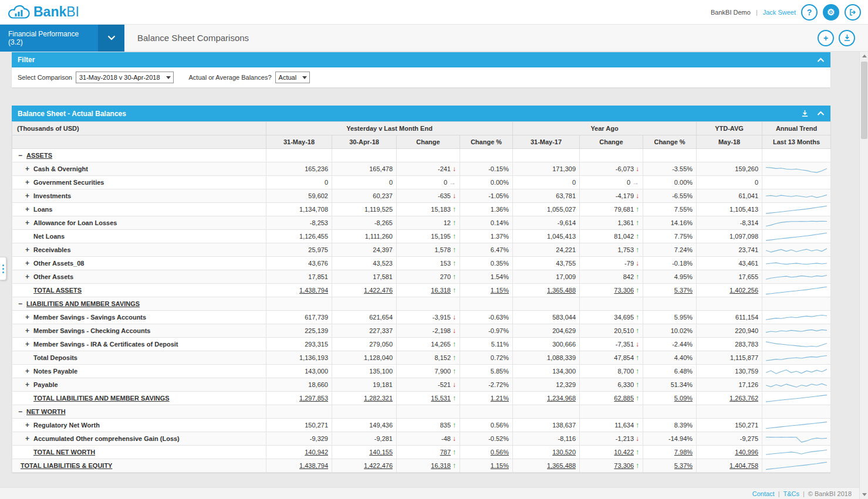 This screenshot has width=868, height=499. What do you see at coordinates (58, 290) in the screenshot?
I see `row-label: TOTAL ASSETS` at bounding box center [58, 290].